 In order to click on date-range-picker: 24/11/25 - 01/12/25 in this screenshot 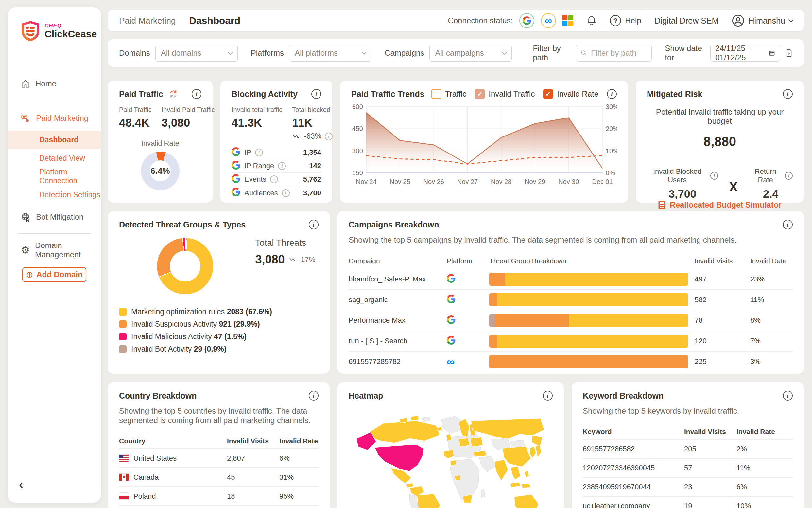, I will do `click(745, 53)`.